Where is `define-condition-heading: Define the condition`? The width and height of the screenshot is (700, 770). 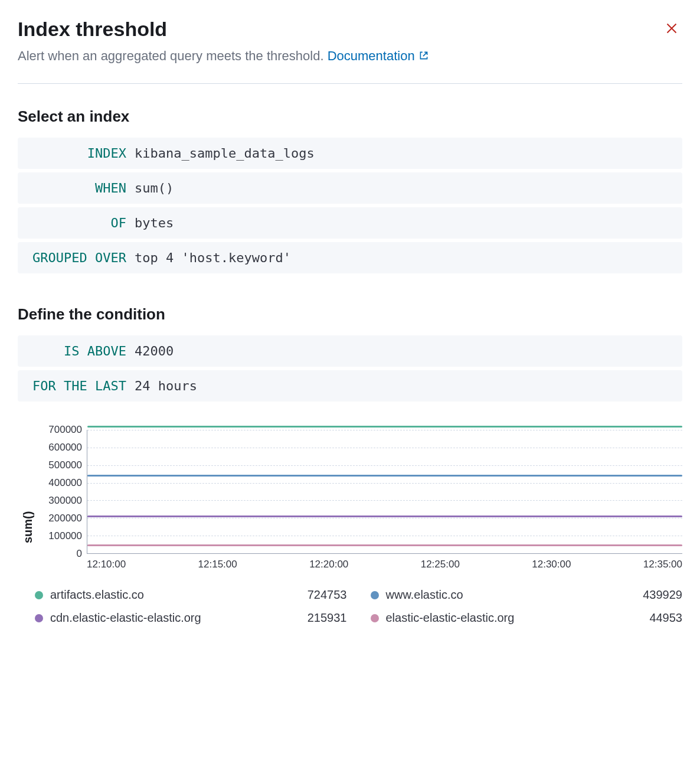
define-condition-heading: Define the condition is located at coordinates (350, 314).